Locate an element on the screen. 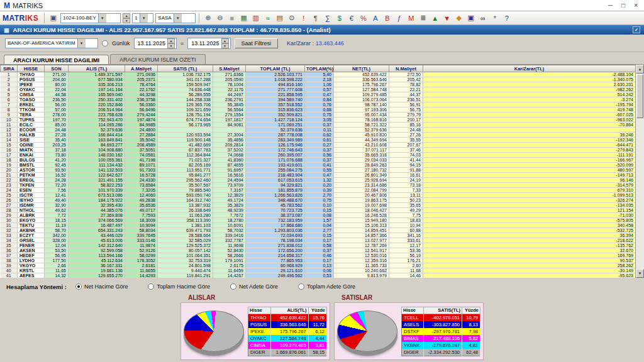  table-row: 4OYAKC22,04197.141.16422,176274.636.4482… is located at coordinates (318, 90).